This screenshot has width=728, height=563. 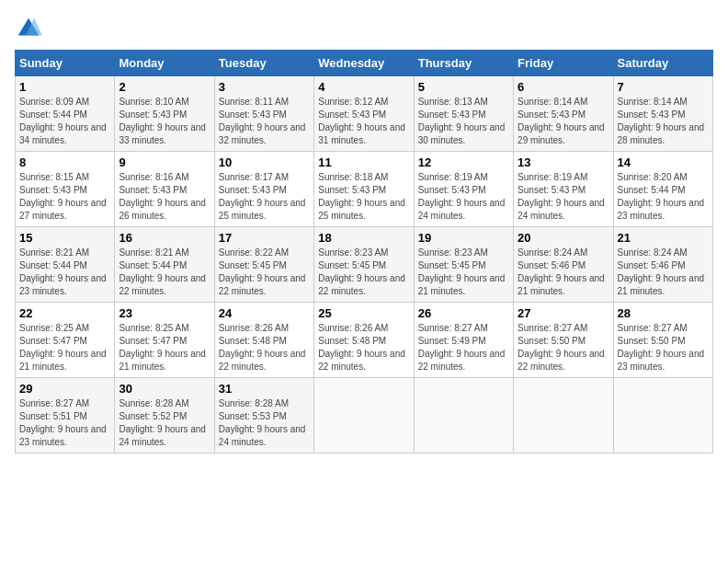 What do you see at coordinates (364, 265) in the screenshot?
I see `calendar-week-row: 15Sunrise: 8:21 AMSunset: 5:44 PMDayligh…` at bounding box center [364, 265].